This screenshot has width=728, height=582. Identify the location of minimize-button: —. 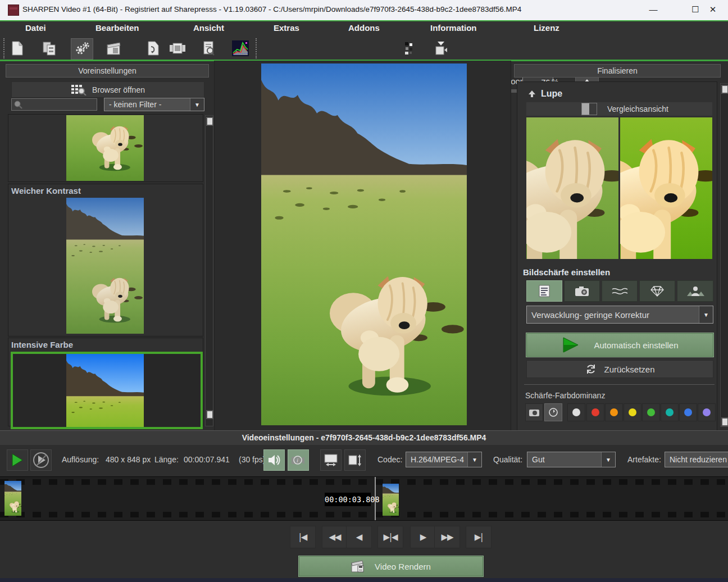
(653, 10).